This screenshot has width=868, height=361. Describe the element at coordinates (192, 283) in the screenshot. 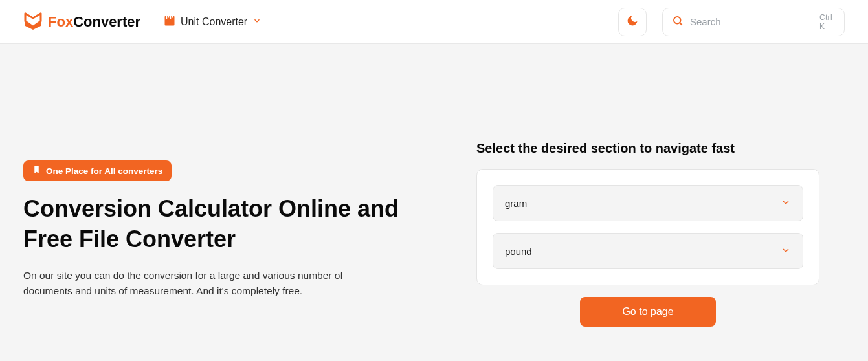

I see `hero-subtitle: On our site you can do the conversion fo…` at that location.